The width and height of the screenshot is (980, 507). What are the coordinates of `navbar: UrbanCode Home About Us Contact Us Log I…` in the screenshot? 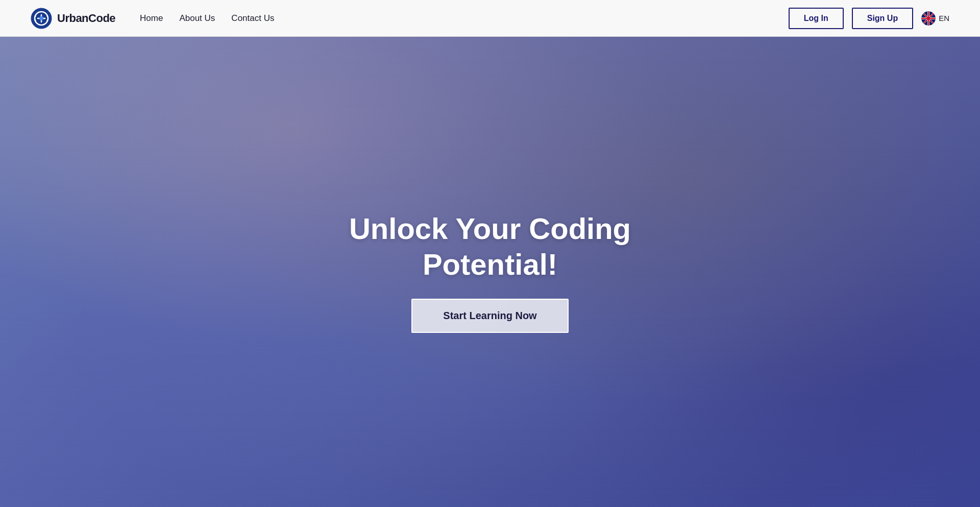 It's located at (490, 18).